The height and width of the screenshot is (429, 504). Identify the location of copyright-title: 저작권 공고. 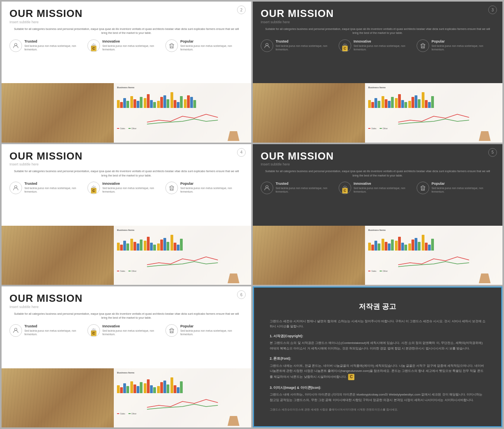
(378, 306).